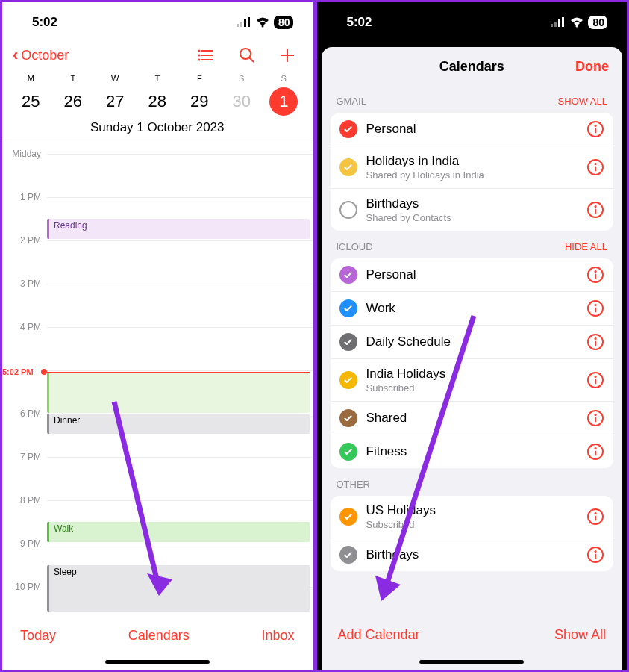  What do you see at coordinates (115, 95) in the screenshot?
I see `day-column: W27` at bounding box center [115, 95].